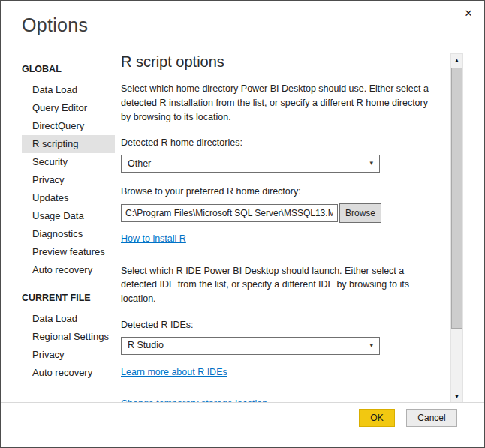  What do you see at coordinates (146, 345) in the screenshot?
I see `r-ide-selected-value: R Studio` at bounding box center [146, 345].